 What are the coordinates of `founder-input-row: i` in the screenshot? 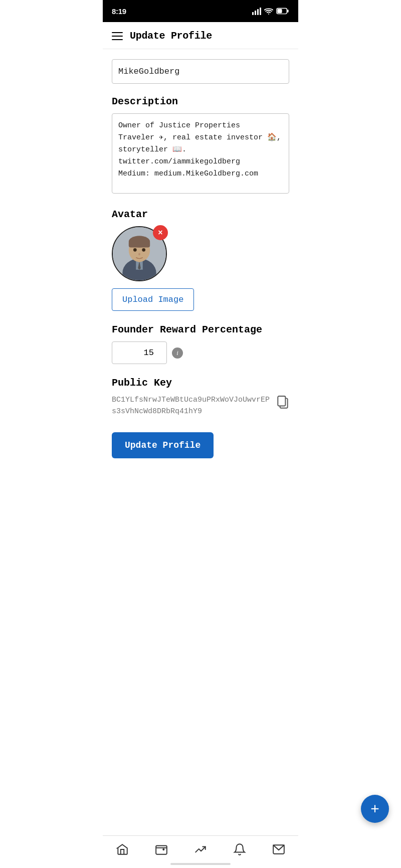 It's located at (200, 353).